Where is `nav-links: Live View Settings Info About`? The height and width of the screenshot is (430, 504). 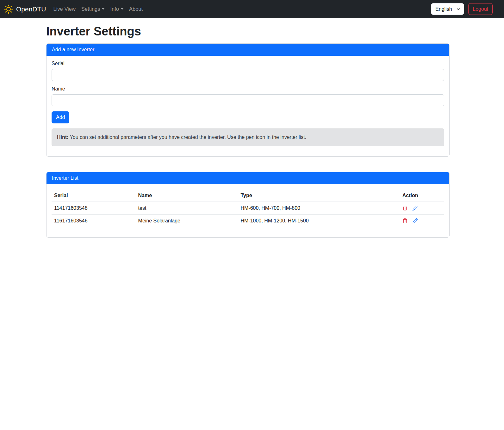 nav-links: Live View Settings Info About is located at coordinates (98, 9).